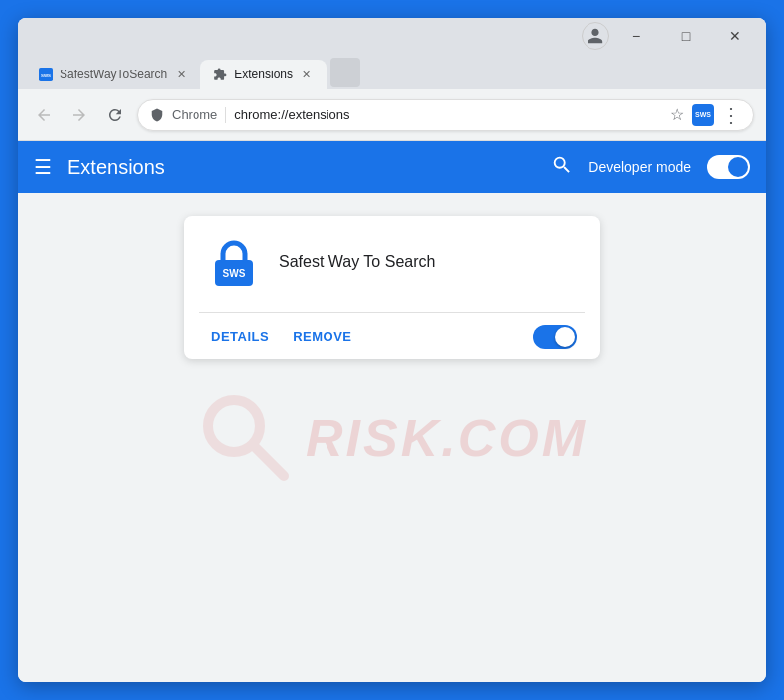 This screenshot has width=784, height=700. What do you see at coordinates (392, 36) in the screenshot?
I see `title-bar: − □ ✕` at bounding box center [392, 36].